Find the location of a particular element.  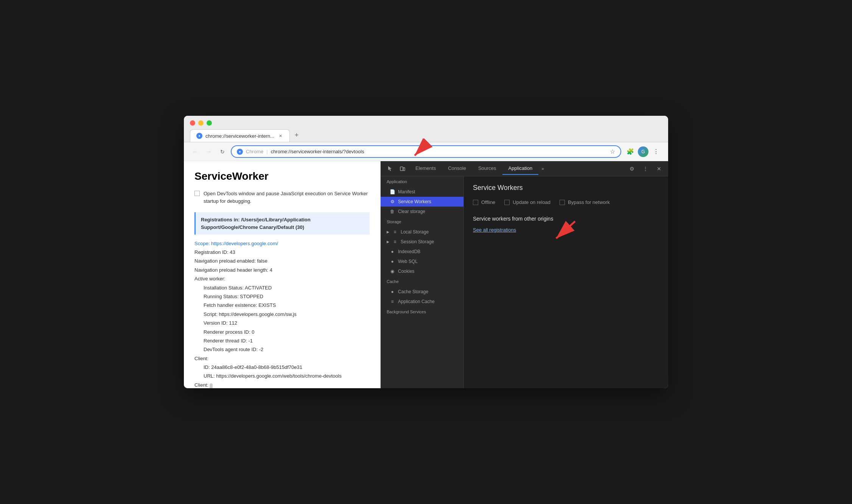

offline-label: Offline is located at coordinates (488, 202).